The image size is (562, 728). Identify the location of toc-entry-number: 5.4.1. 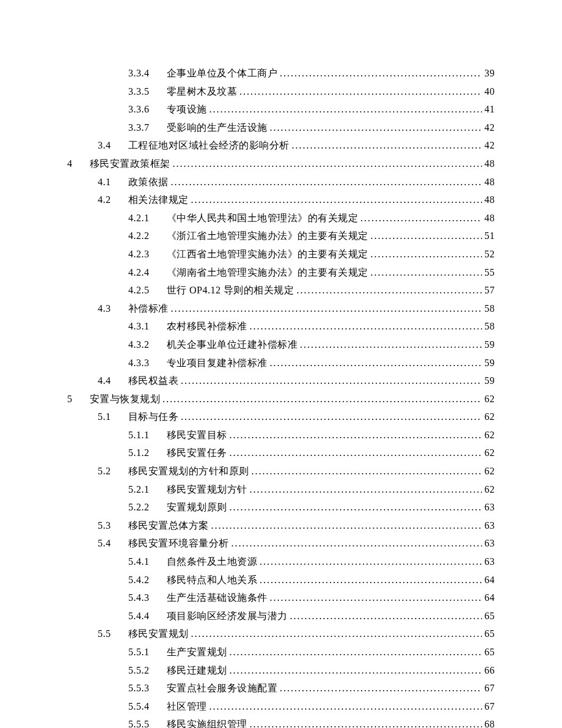
(139, 562).